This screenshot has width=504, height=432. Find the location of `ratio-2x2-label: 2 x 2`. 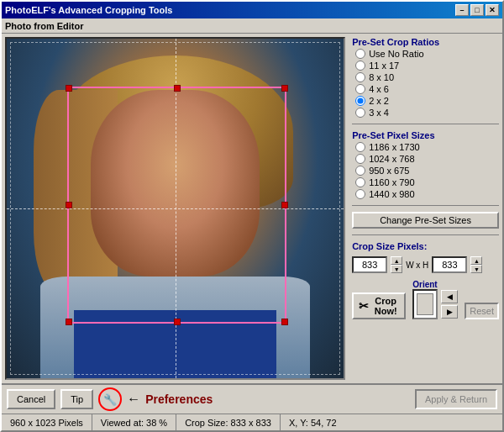

ratio-2x2-label: 2 x 2 is located at coordinates (379, 101).